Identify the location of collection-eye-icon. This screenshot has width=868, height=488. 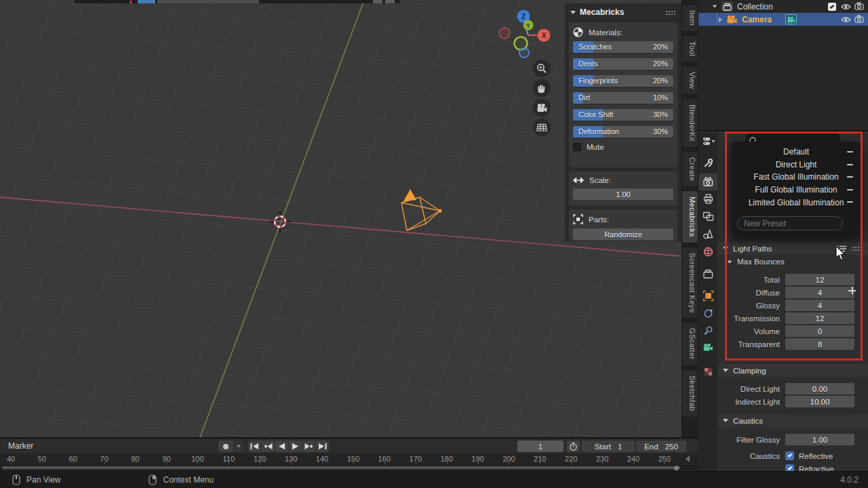
(846, 7).